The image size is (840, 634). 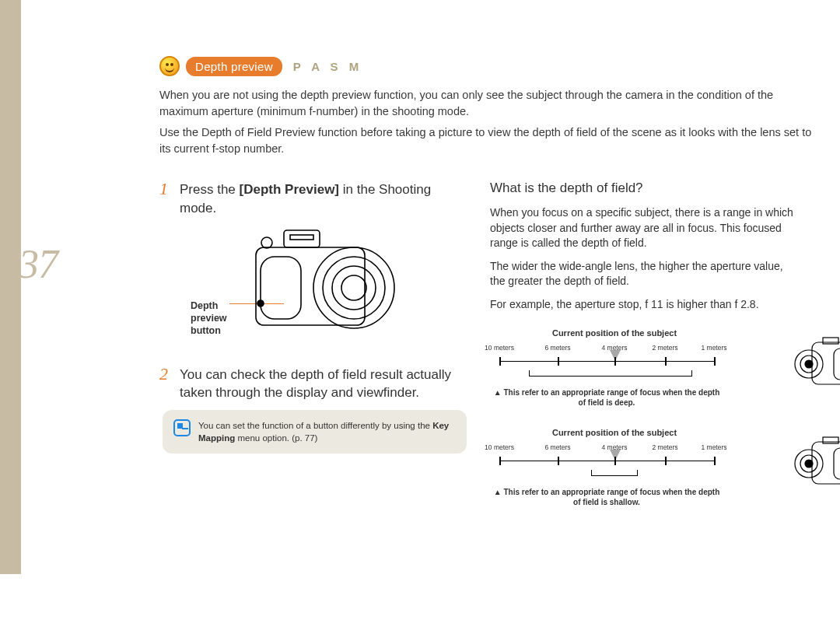 I want to click on step-2: 2 You can check the depth of field resul…, so click(x=313, y=384).